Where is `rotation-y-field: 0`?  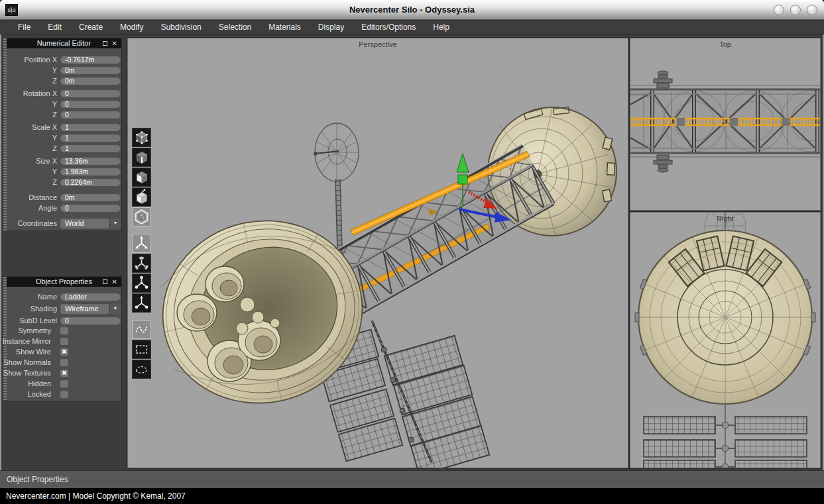 rotation-y-field: 0 is located at coordinates (90, 104).